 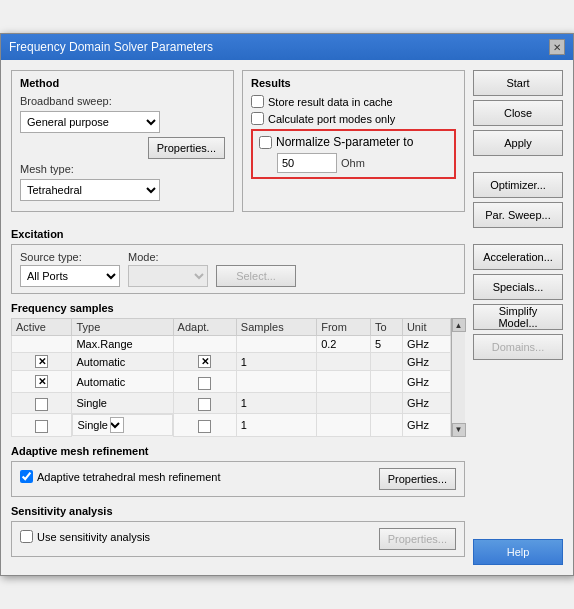 What do you see at coordinates (354, 142) in the screenshot?
I see `normalize-inner: Normalize S-parameter to` at bounding box center [354, 142].